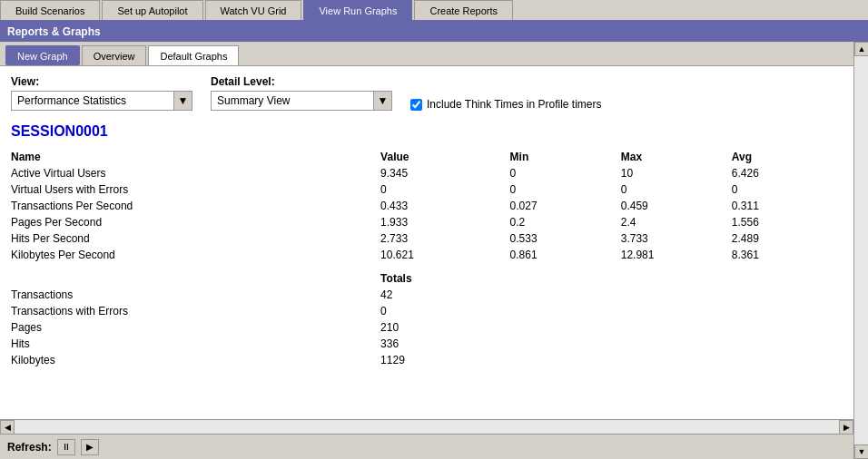 This screenshot has height=459, width=868. I want to click on table-row: Hits Per Second 2.733 0.533 3.733 2.489, so click(427, 239).